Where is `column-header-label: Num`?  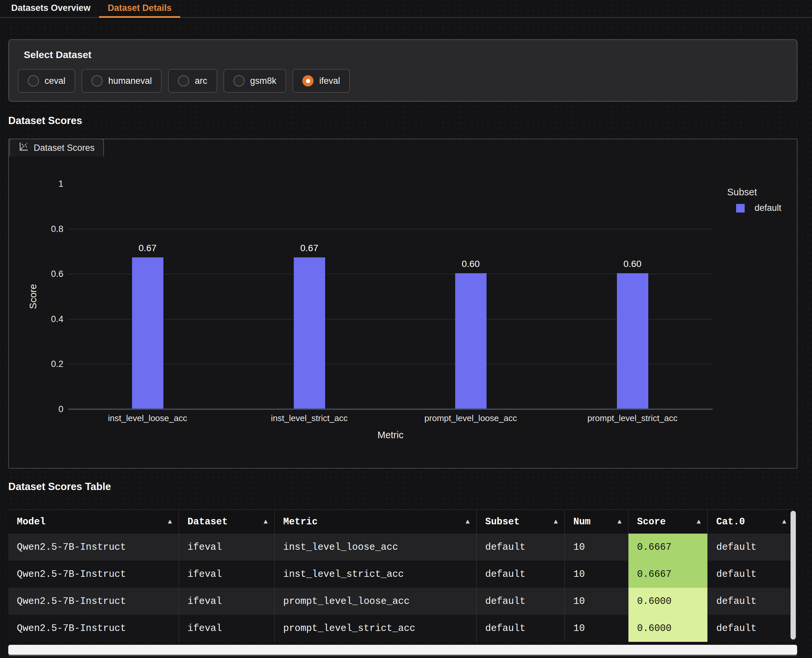 column-header-label: Num is located at coordinates (582, 522).